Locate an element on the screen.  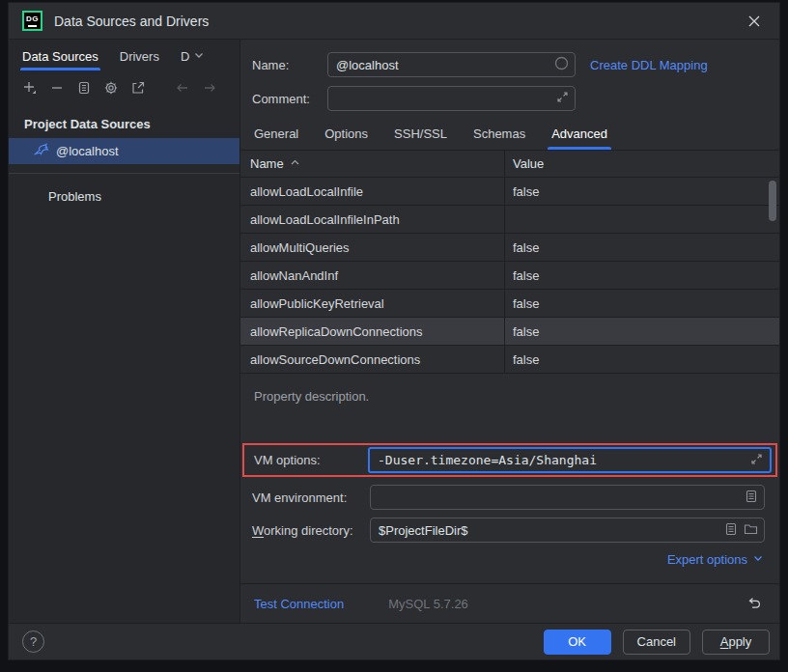
left-panel-toolbar is located at coordinates (124, 87).